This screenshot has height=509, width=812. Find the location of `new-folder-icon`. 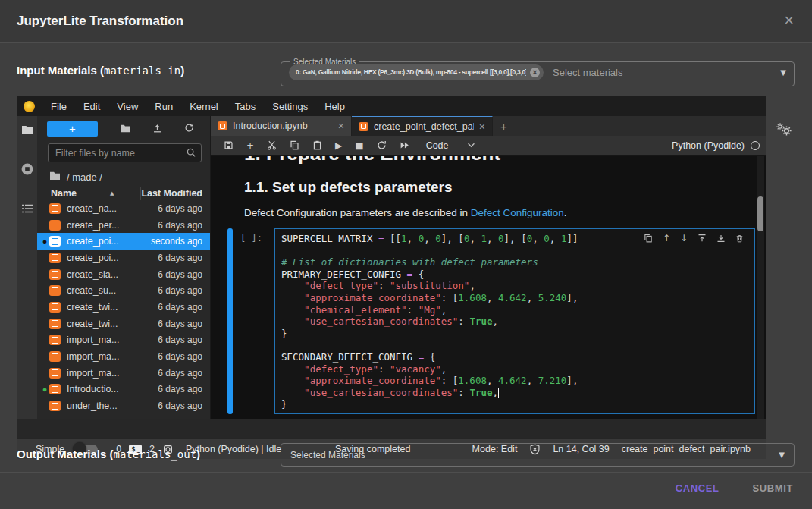

new-folder-icon is located at coordinates (125, 129).